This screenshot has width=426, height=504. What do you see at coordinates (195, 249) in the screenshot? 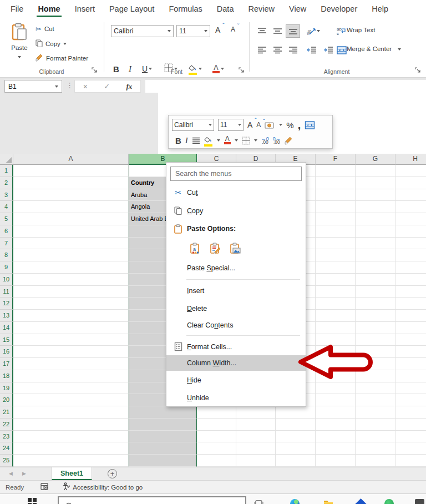
I see `paste-values-icon: a` at bounding box center [195, 249].